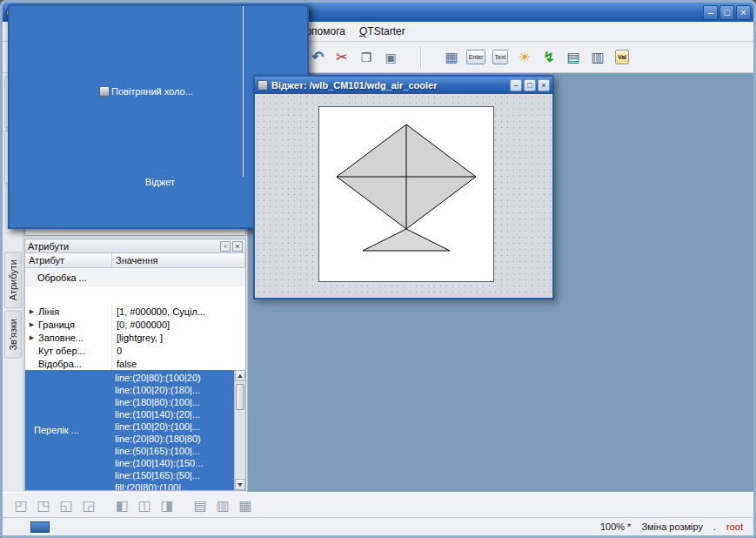 The height and width of the screenshot is (538, 756). Describe the element at coordinates (21, 505) in the screenshot. I see `raise-top-icon: ◰` at that location.